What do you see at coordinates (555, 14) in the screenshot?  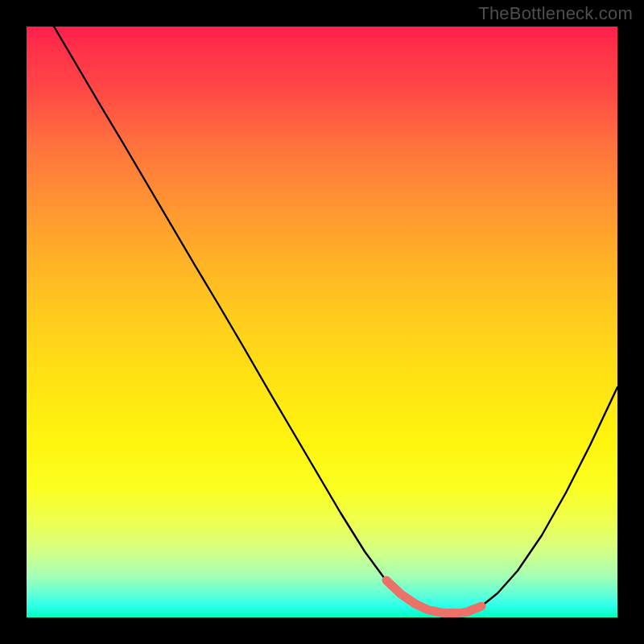 I see `watermark-text: TheBottleneck.com` at bounding box center [555, 14].